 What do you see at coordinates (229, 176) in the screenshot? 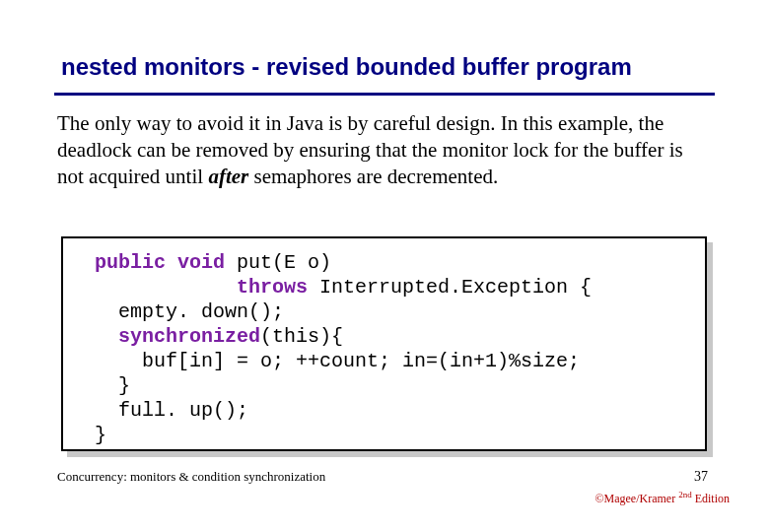
I see `body-after-italic: after` at bounding box center [229, 176].